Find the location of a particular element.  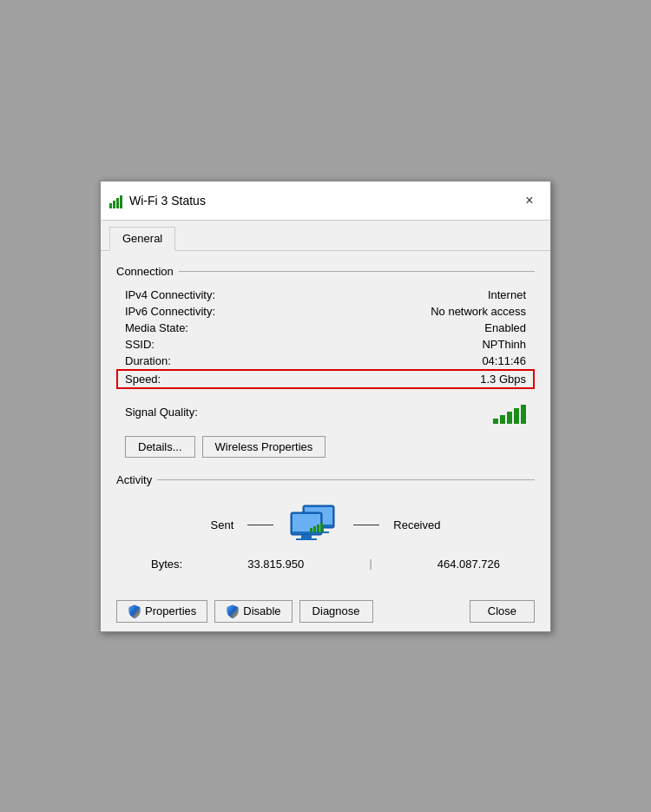

signal-bars-icon is located at coordinates (510, 413).